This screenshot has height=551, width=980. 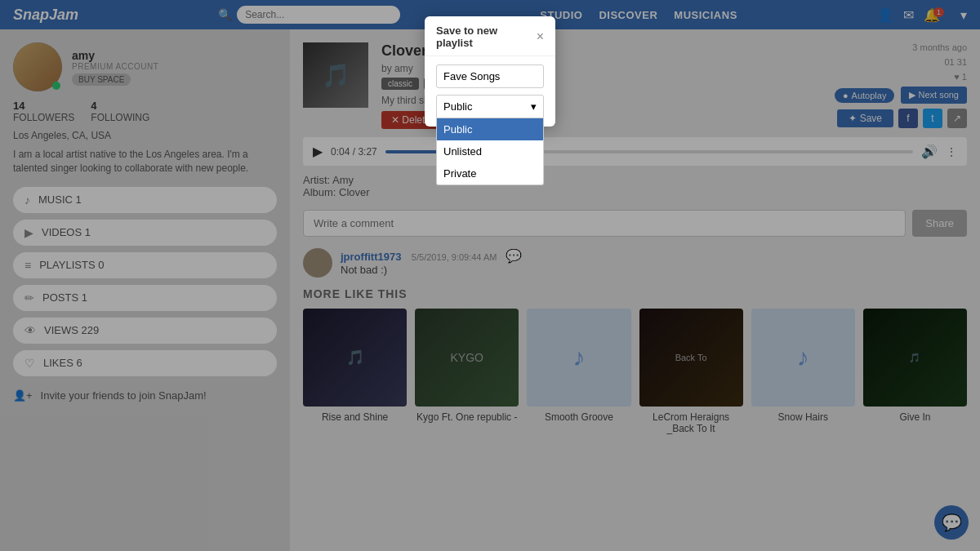 What do you see at coordinates (541, 37) in the screenshot?
I see `modal-close-button: ×` at bounding box center [541, 37].